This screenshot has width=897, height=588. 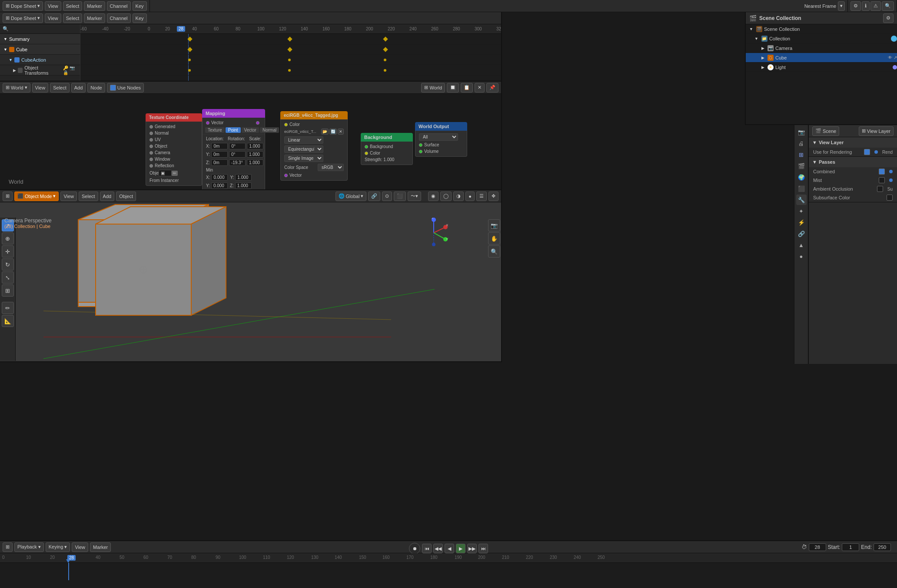 I want to click on keying-menu: Keying ▾, so click(x=58, y=547).